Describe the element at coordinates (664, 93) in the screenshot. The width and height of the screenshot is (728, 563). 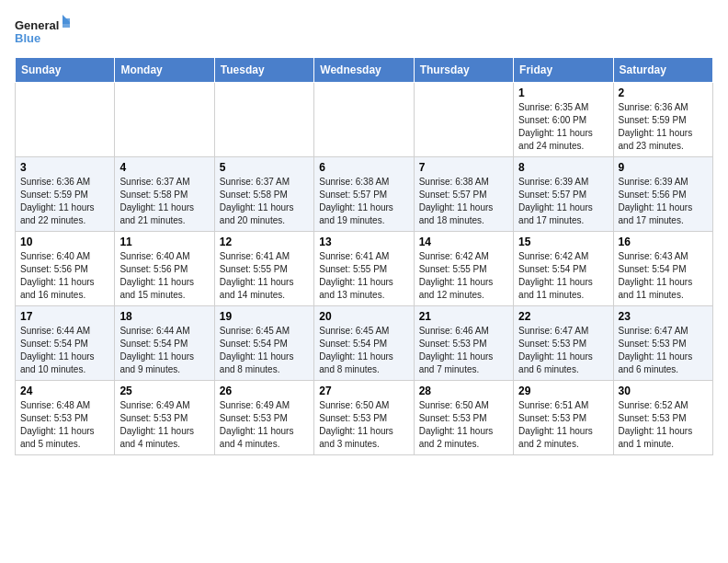
I see `day-number: 2` at that location.